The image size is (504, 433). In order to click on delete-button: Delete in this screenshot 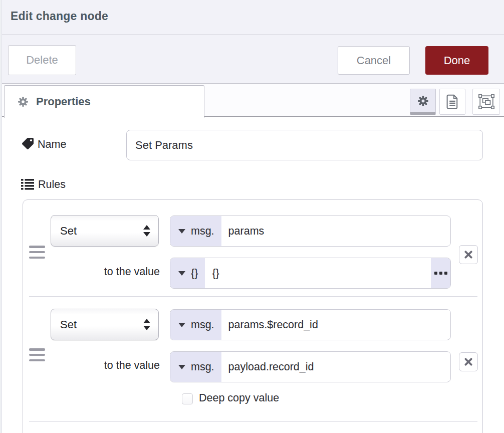, I will do `click(42, 60)`.